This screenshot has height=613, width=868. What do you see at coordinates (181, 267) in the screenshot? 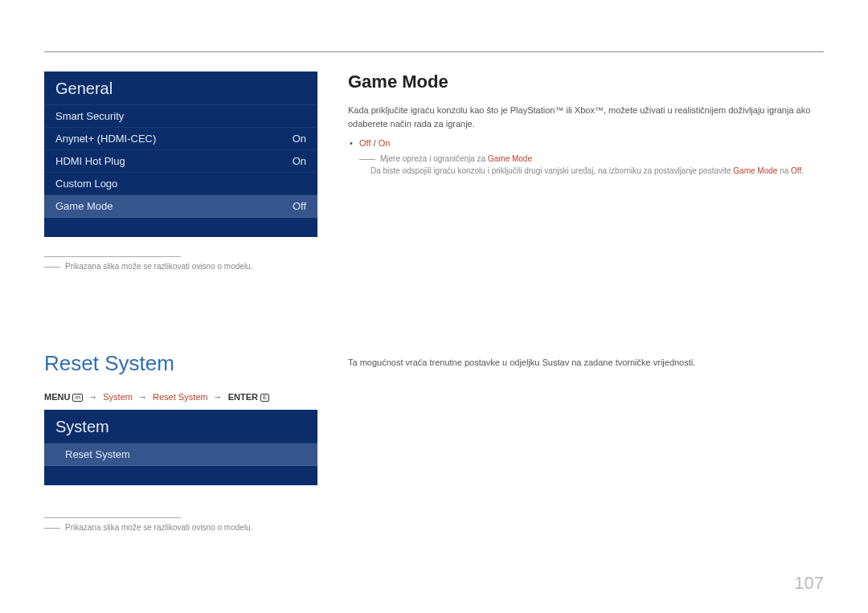
I see `footnote-general: ――Prikazana slika može se razlikovati ov…` at bounding box center [181, 267].